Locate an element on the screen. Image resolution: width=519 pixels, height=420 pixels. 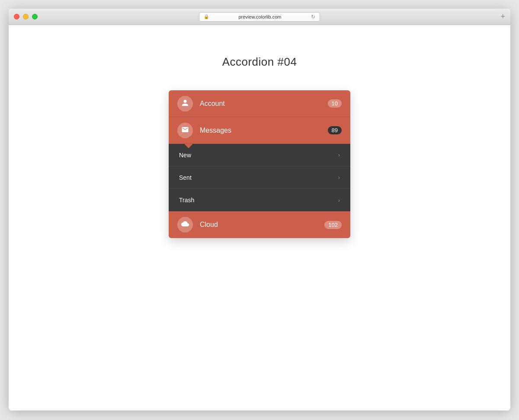
account-icon-circle is located at coordinates (185, 104).